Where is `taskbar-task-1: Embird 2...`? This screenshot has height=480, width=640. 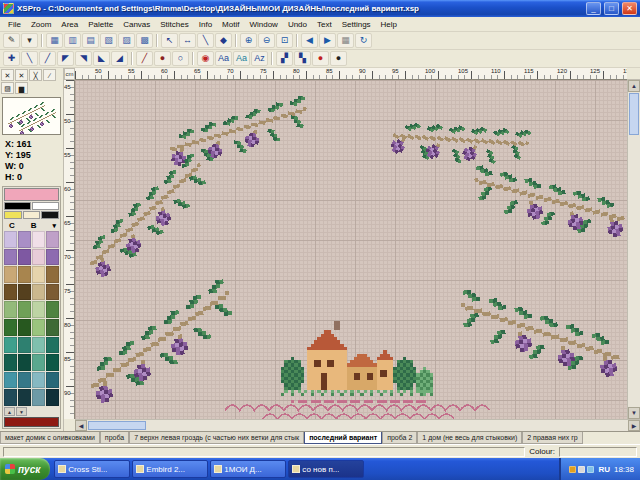 taskbar-task-1: Embird 2... is located at coordinates (170, 469).